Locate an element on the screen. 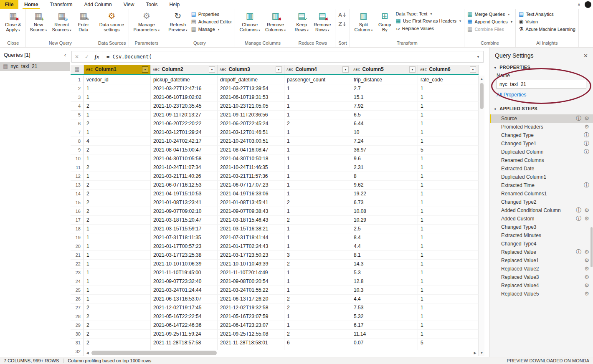 This screenshot has height=364, width=593. cell: 2021-09-25T12:55:08 is located at coordinates (251, 334).